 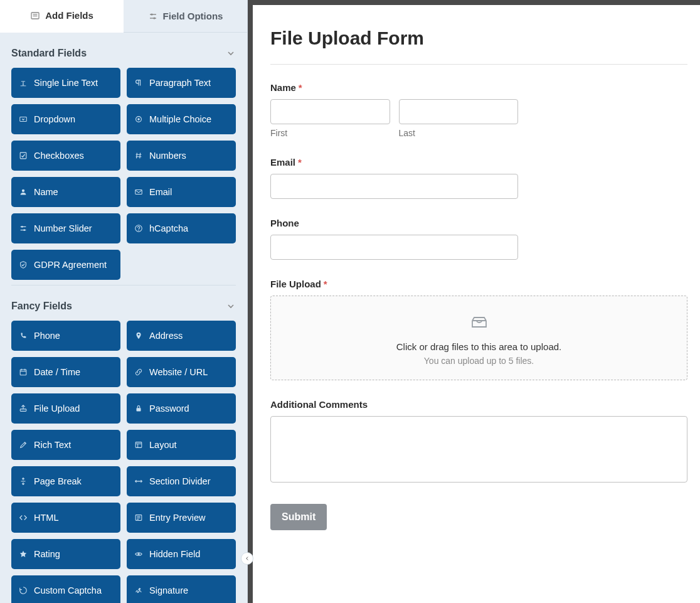 What do you see at coordinates (181, 119) in the screenshot?
I see `field-type-multiple-choice: Multiple Choice` at bounding box center [181, 119].